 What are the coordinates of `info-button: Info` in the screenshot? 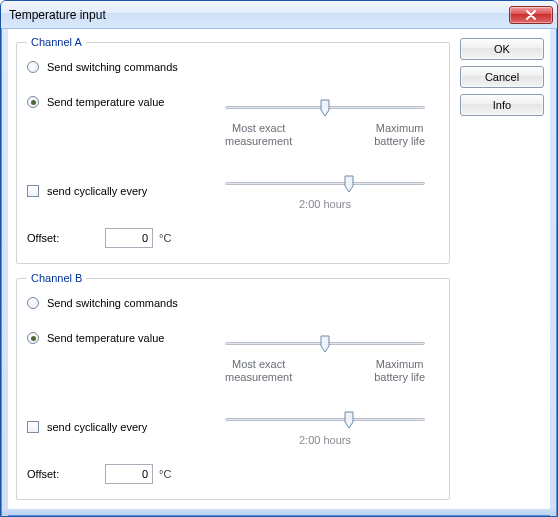 It's located at (502, 105).